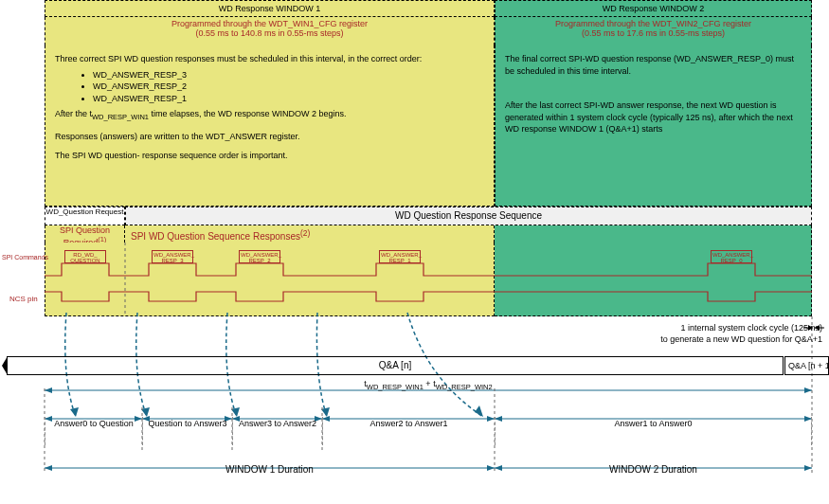 The image size is (829, 504). What do you see at coordinates (269, 136) in the screenshot?
I see `w1-after2: Responses (answers) are written to the W…` at bounding box center [269, 136].